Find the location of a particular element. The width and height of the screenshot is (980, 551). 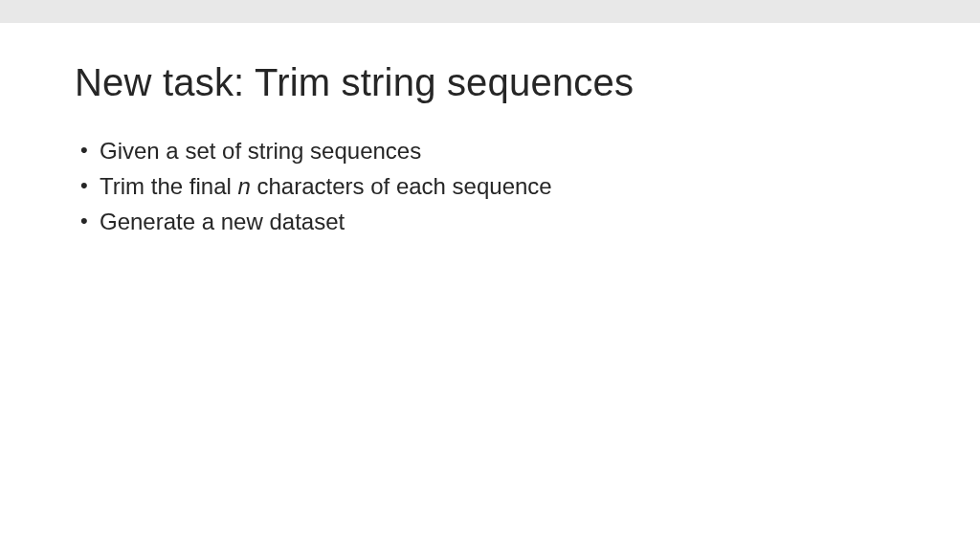

bullet-var: n is located at coordinates (243, 186).